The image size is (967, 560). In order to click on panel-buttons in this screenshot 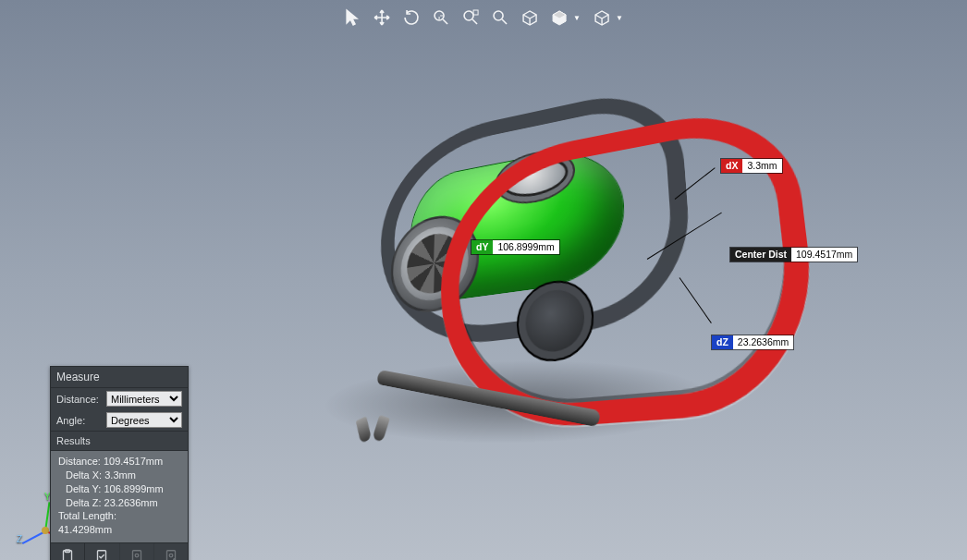, I will do `click(119, 551)`.